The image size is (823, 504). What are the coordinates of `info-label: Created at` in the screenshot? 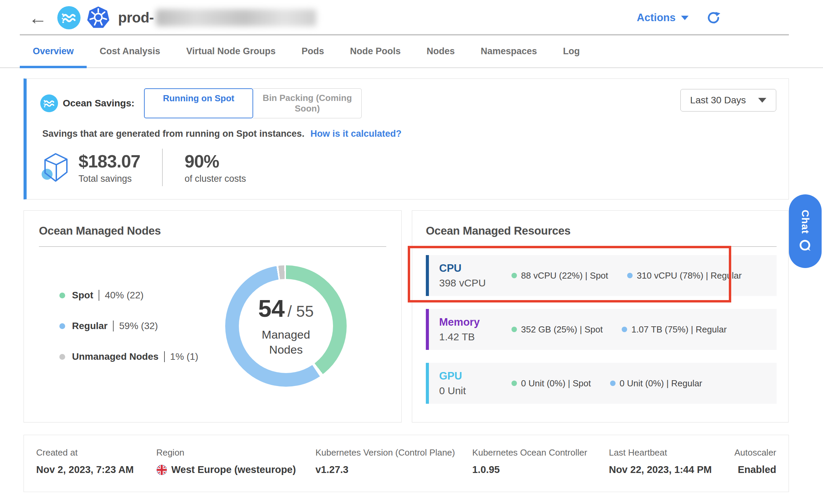 It's located at (96, 453).